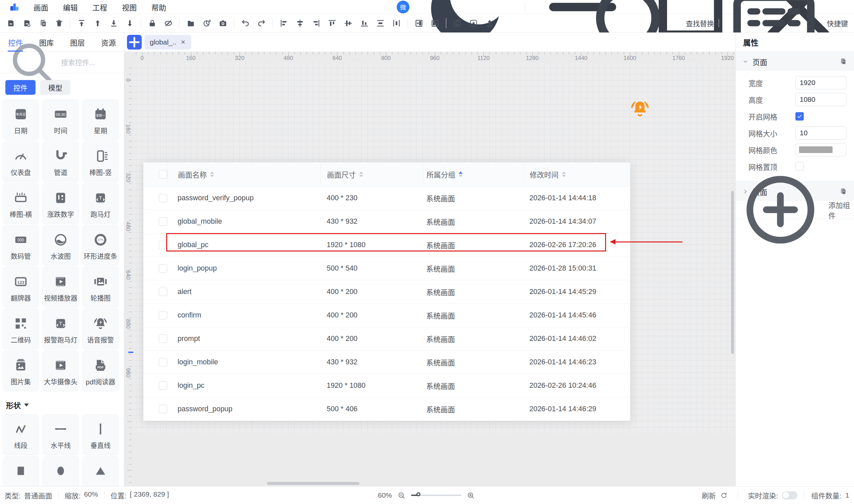  I want to click on folder-button, so click(191, 23).